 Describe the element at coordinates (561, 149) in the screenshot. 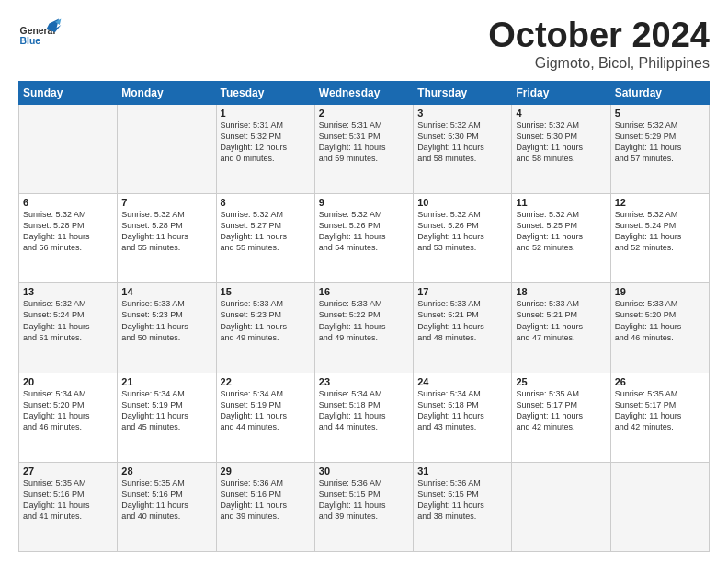

I see `calendar-cell: 4Sunrise: 5:32 AMSunset: 5:30 PMDaylight…` at that location.